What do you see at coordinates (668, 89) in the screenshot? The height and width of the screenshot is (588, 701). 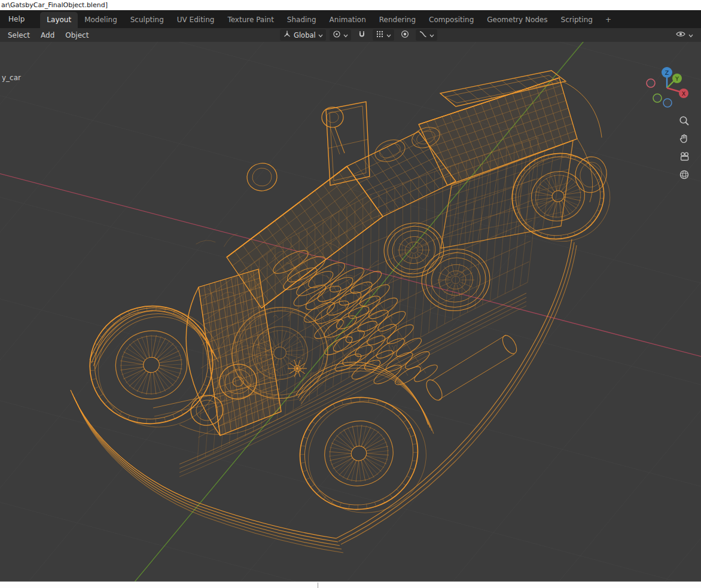 I see `navigation-gizmo: Z Y X` at bounding box center [668, 89].